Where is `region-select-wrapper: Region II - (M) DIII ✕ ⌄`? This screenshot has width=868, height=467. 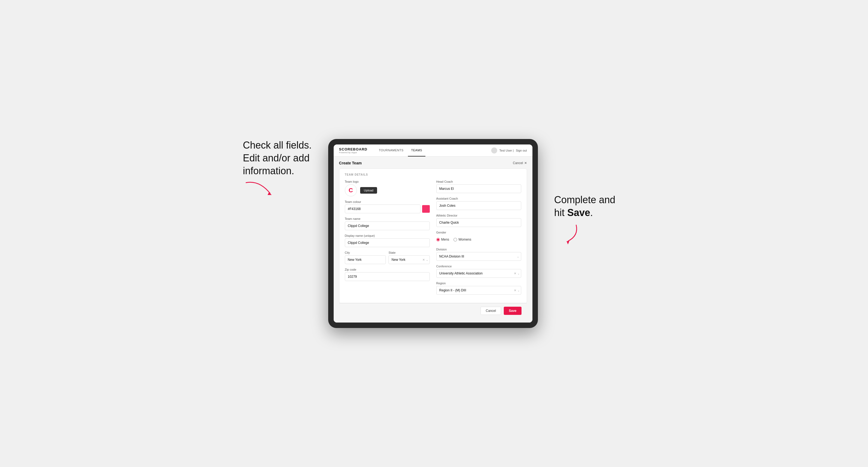
region-select-wrapper: Region II - (M) DIII ✕ ⌄ is located at coordinates (479, 290).